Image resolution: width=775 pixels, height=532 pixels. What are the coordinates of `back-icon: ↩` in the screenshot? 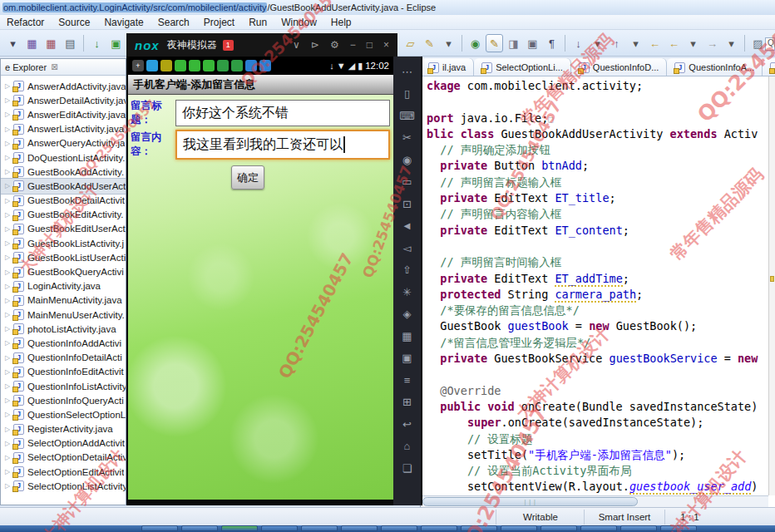 It's located at (407, 424).